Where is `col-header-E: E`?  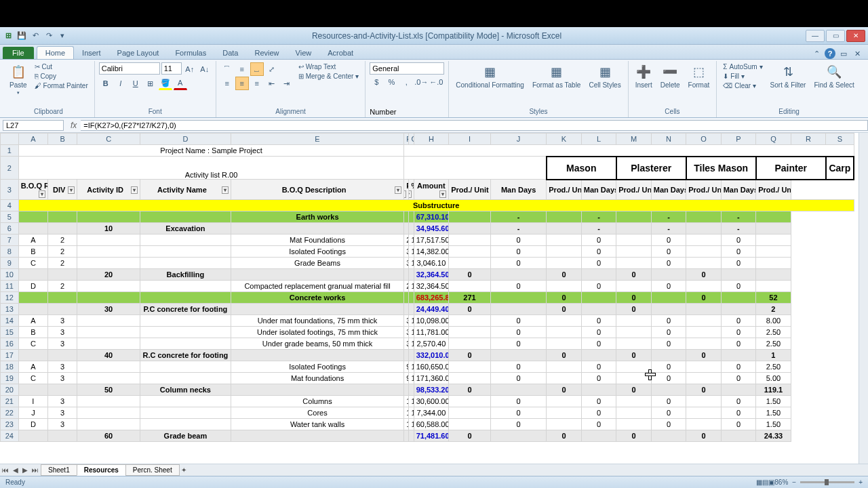
col-header-E: E is located at coordinates (317, 140).